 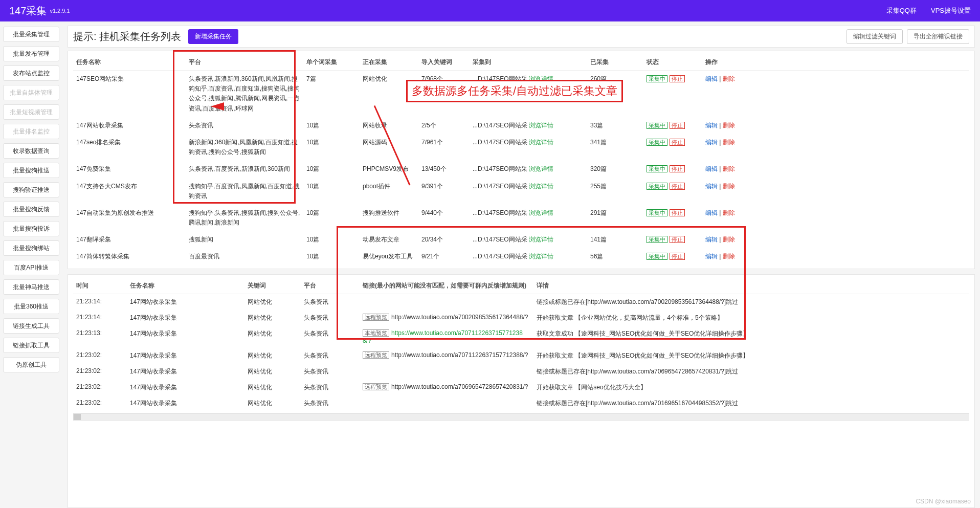 What do you see at coordinates (521, 302) in the screenshot?
I see `log-row: 21:23:14:147网站收录采集网站优化头条资讯链接或标题已存在[http:…` at bounding box center [521, 302].